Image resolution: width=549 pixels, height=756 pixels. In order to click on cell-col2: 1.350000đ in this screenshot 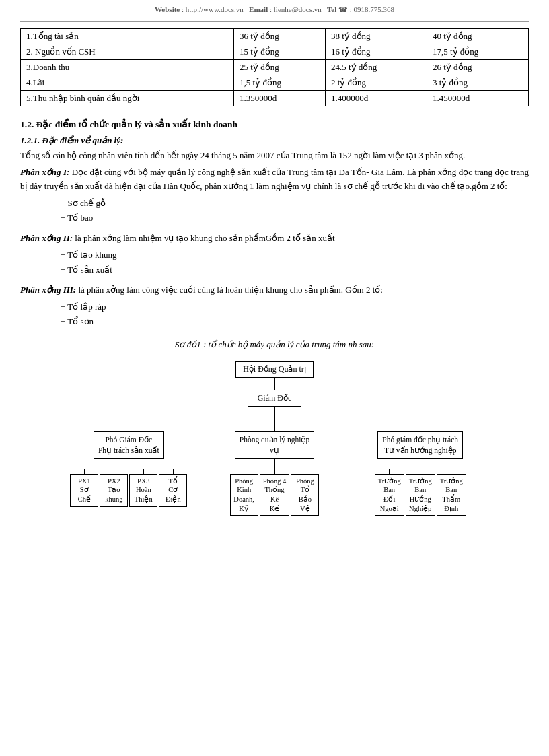, I will do `click(280, 98)`.